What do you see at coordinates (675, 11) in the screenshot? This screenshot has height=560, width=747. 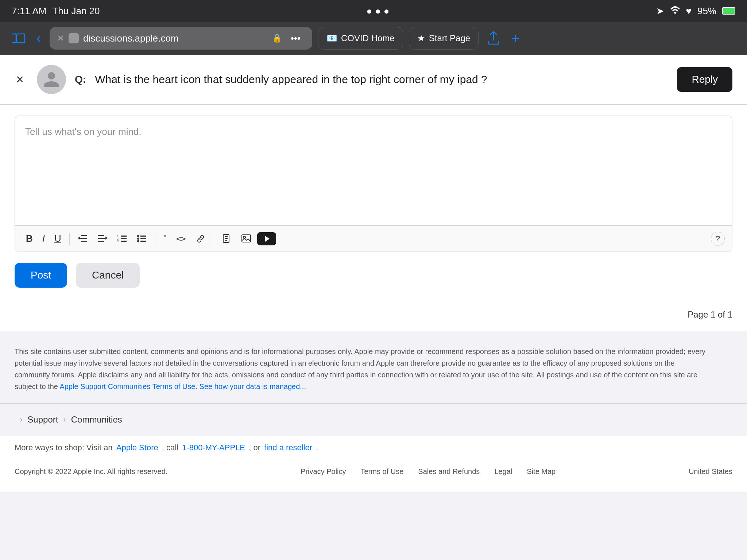 I see `wifi-icon` at bounding box center [675, 11].